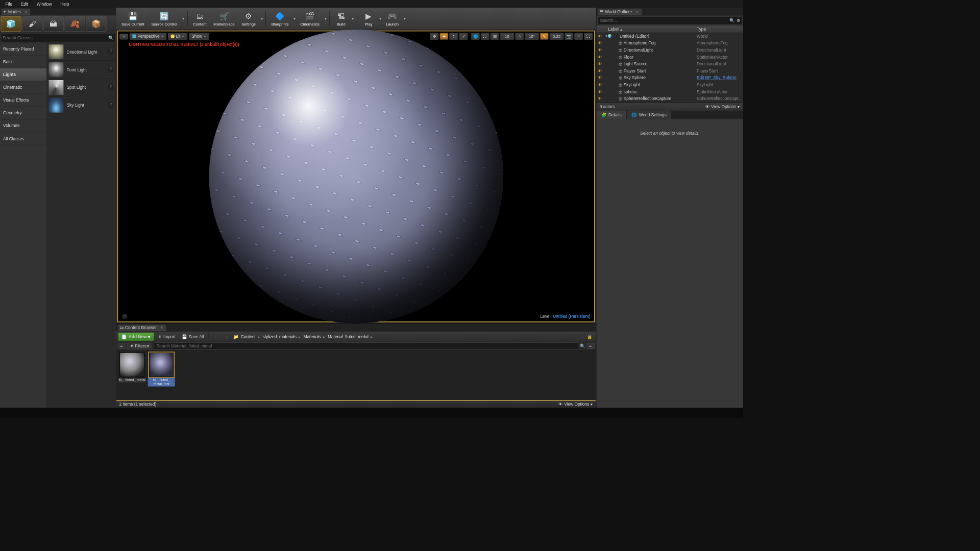 This screenshot has width=980, height=551. Describe the element at coordinates (226, 337) in the screenshot. I see `nav-fwd-button: →` at that location.